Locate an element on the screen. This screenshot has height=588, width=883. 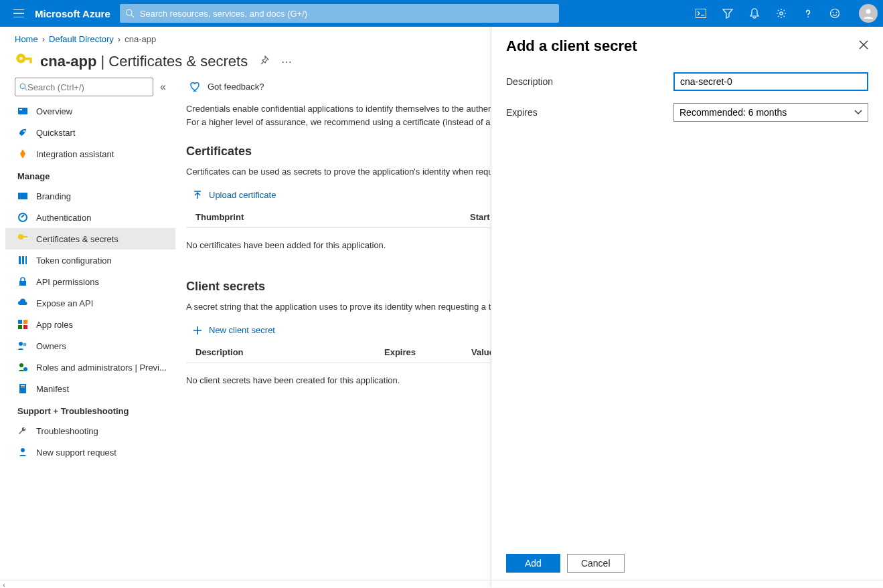
sidebar-item-app-roles: App roles is located at coordinates (90, 324).